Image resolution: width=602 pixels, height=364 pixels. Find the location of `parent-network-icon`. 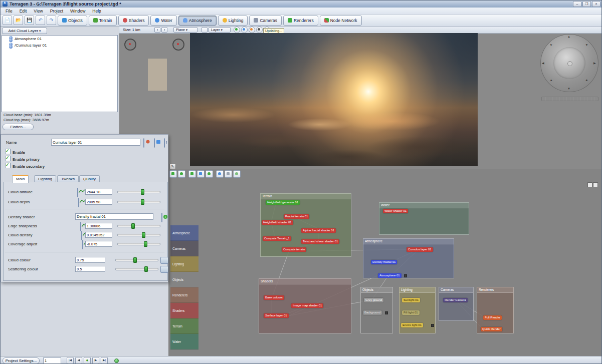

parent-network-icon is located at coordinates (173, 174).